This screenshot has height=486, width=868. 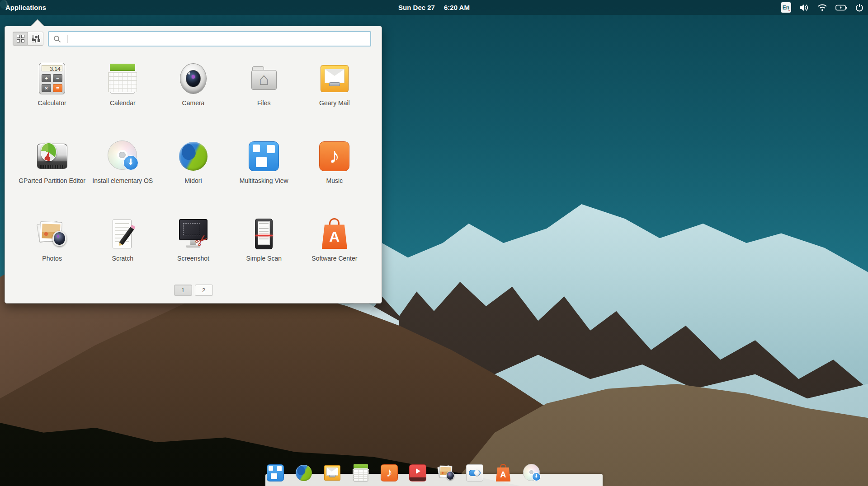 I want to click on page-2-button: 2, so click(x=204, y=290).